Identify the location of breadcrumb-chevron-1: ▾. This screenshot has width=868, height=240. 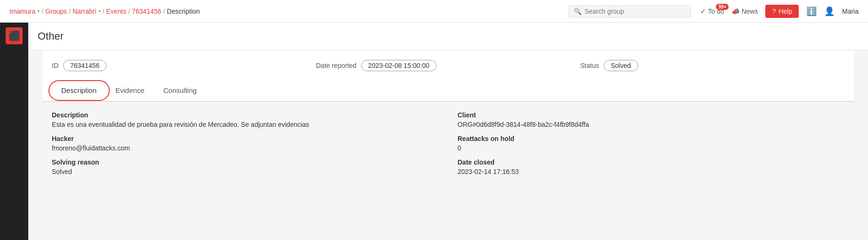
(100, 11).